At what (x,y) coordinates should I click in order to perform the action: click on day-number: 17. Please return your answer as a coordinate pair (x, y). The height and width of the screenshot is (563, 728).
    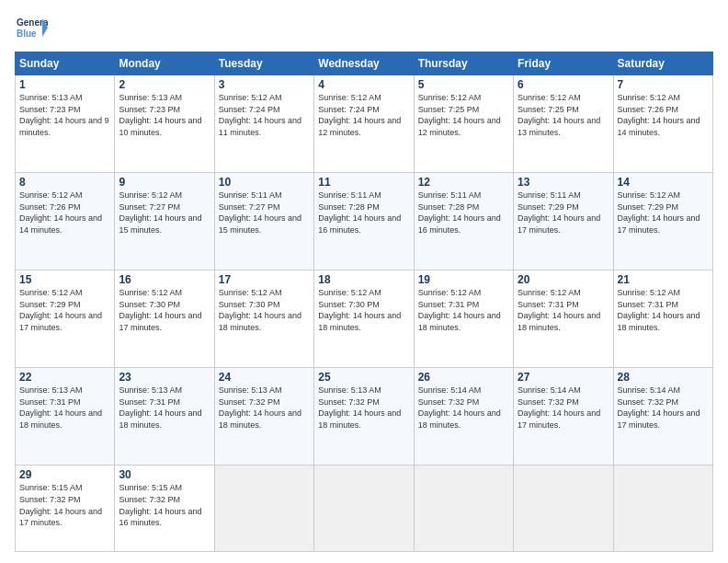
    Looking at the image, I should click on (265, 280).